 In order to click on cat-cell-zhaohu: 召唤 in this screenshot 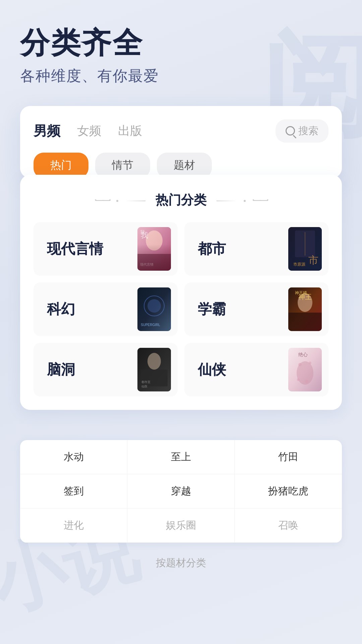, I will do `click(288, 526)`.